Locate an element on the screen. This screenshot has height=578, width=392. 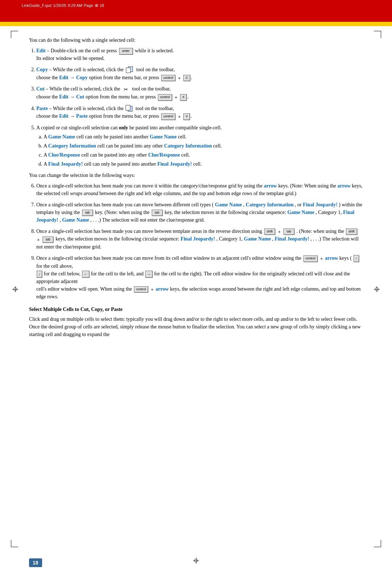
item8-text3: keys, the selection moves in the followi… is located at coordinates (118, 239).